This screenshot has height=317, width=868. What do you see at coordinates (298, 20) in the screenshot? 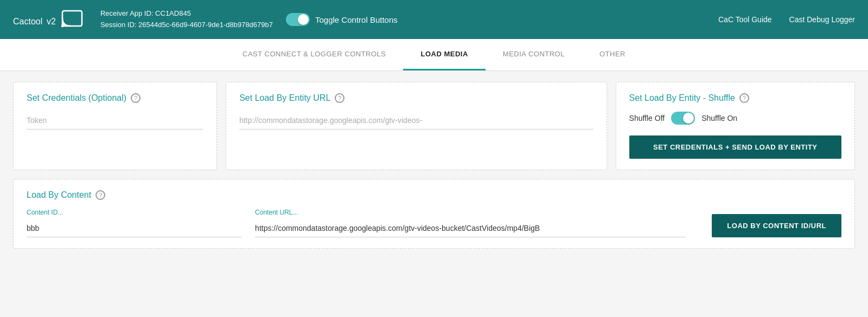
I see `toggle-control-buttons` at bounding box center [298, 20].